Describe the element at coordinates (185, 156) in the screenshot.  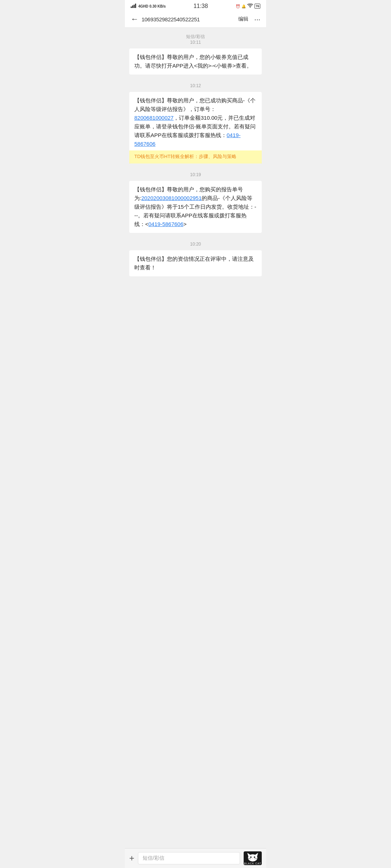
I see `ad-text: TD钱包至火币HT转账全解析：步骤、风险与策略` at that location.